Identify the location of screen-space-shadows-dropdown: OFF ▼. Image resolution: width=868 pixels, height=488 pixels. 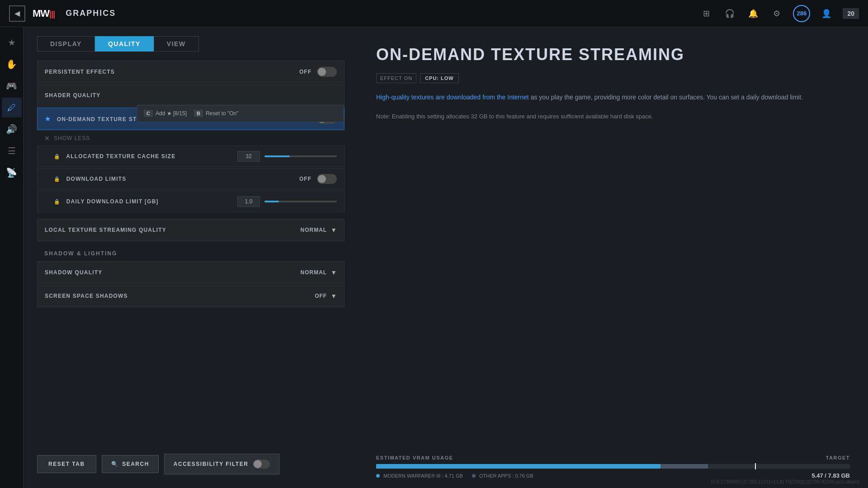
(326, 296).